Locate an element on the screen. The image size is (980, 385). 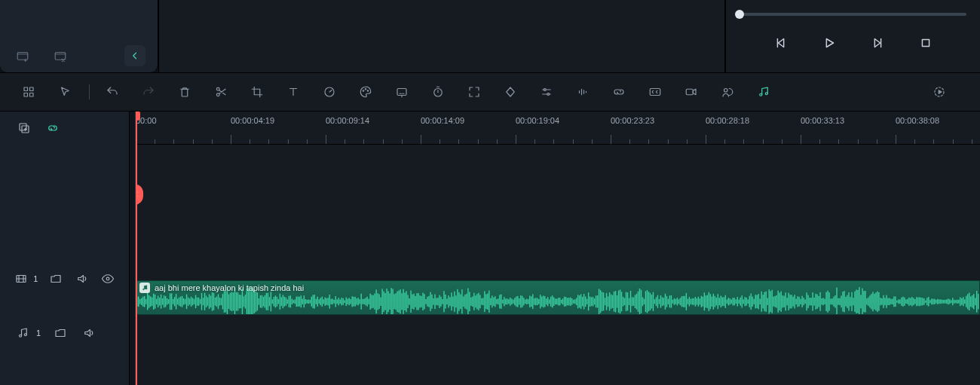
crop-button is located at coordinates (257, 92).